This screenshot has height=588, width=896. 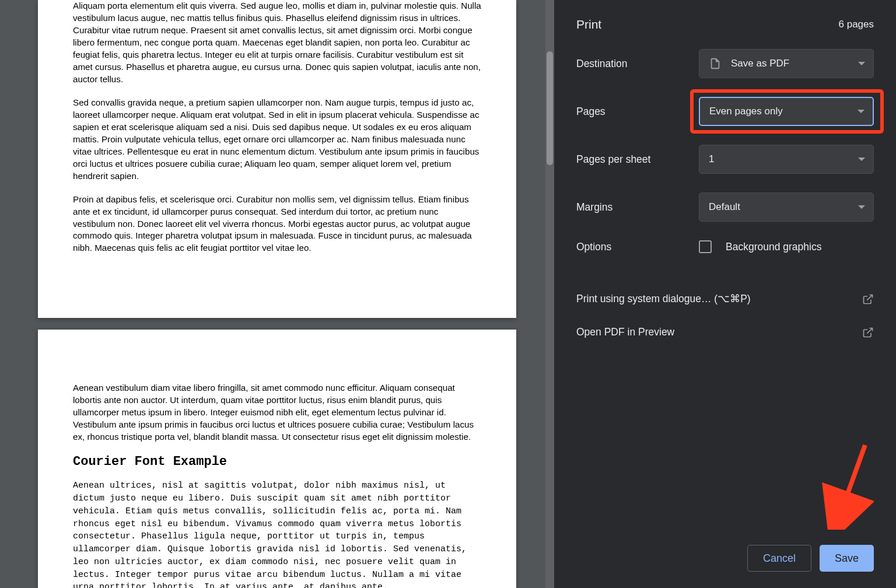 I want to click on page-count: 6 pages, so click(x=856, y=24).